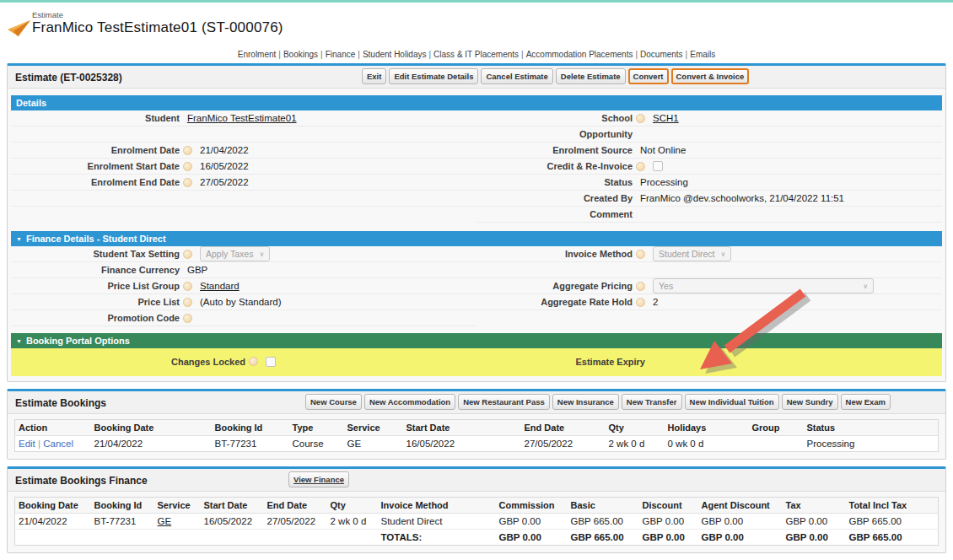 This screenshot has height=560, width=953. What do you see at coordinates (580, 54) in the screenshot?
I see `nav-link-accommodation-placements: Accommodation Placements` at bounding box center [580, 54].